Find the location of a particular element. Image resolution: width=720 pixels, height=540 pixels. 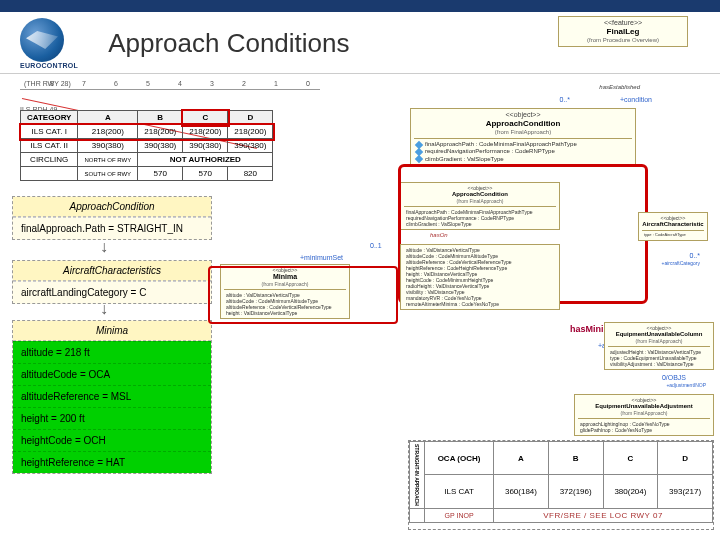

side-label: STRAIGHT-IN APPROACH is located at coordinates (418, 476).